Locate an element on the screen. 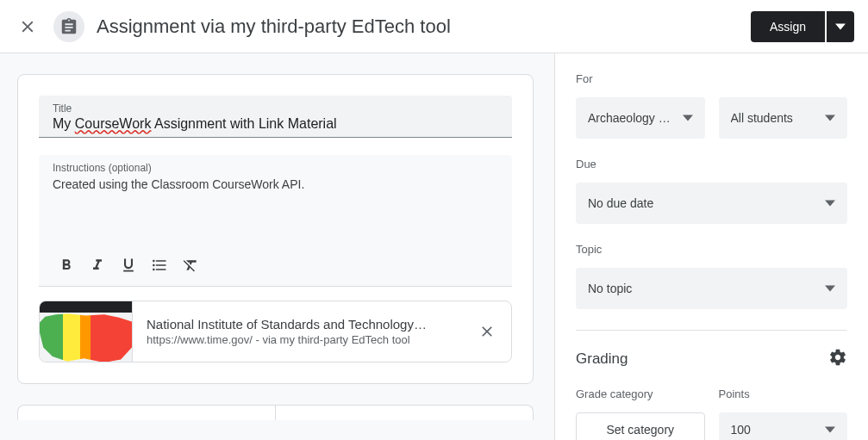 The height and width of the screenshot is (440, 868). attachment-body: National Institute of Standards and Tech… is located at coordinates (298, 332).